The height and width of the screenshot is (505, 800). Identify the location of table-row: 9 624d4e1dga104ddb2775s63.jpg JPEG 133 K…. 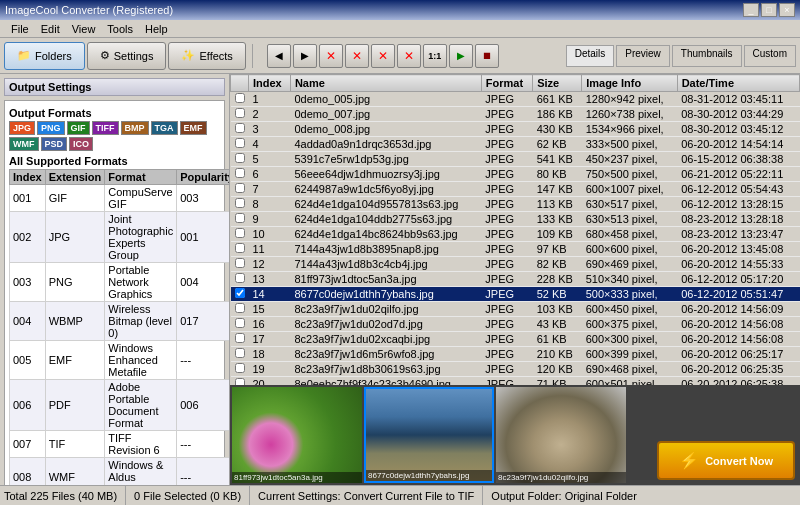
(516, 220).